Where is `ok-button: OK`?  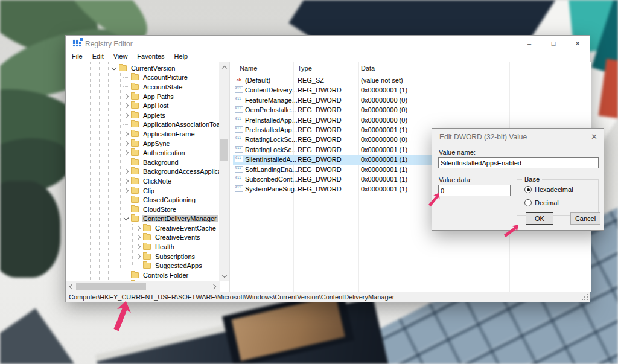 ok-button: OK is located at coordinates (540, 219).